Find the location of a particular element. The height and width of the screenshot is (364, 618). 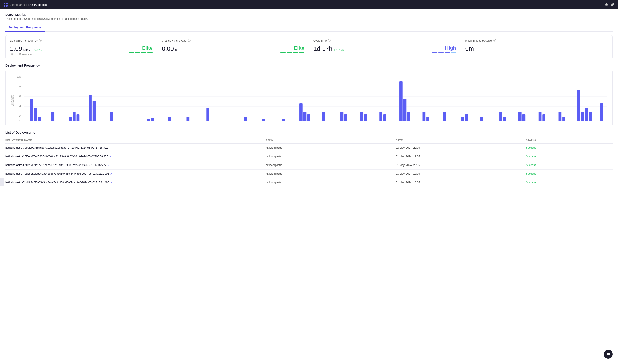

svg-text: Mar 28 is located at coordinates (362, 123).